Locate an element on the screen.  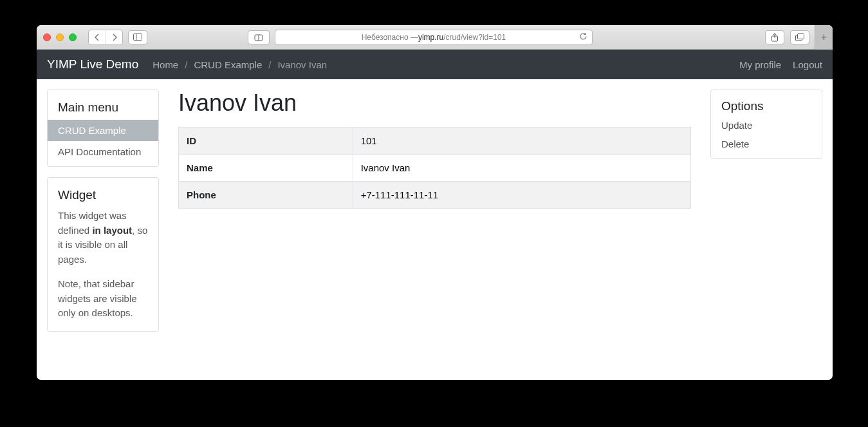
table-row: Phone +7-111-111-11-11 is located at coordinates (435, 195).